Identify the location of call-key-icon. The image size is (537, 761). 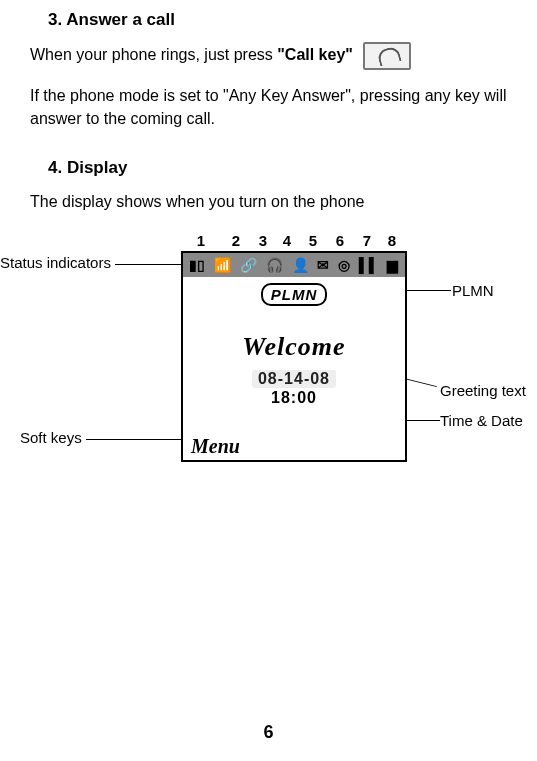
(387, 56).